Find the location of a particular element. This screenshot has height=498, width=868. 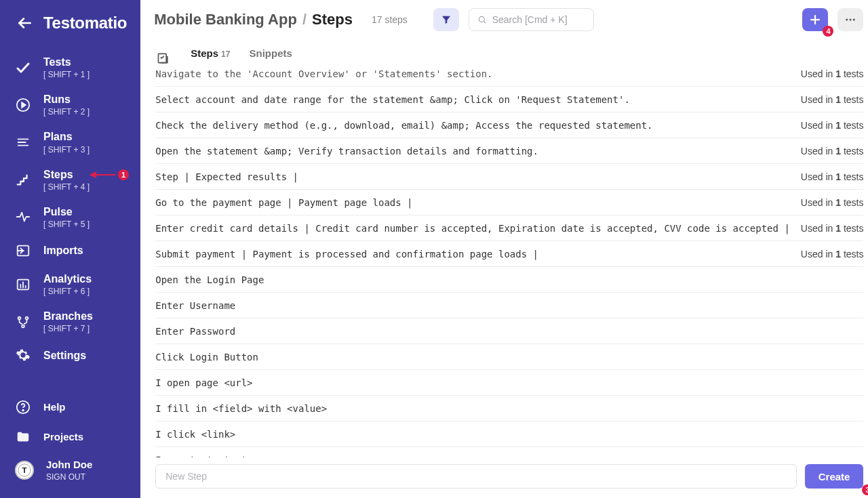

sidebar-item-label: Steps is located at coordinates (66, 175).